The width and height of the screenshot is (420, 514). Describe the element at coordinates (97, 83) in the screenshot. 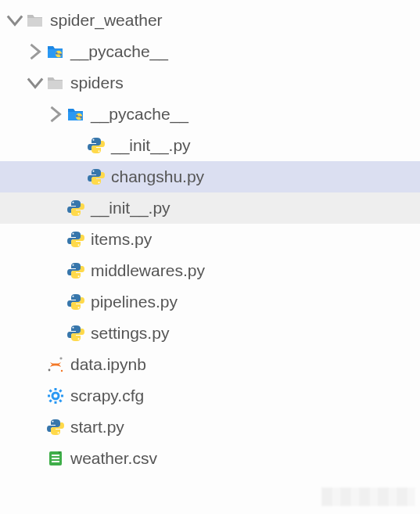

I see `tree-item-label: spiders` at that location.